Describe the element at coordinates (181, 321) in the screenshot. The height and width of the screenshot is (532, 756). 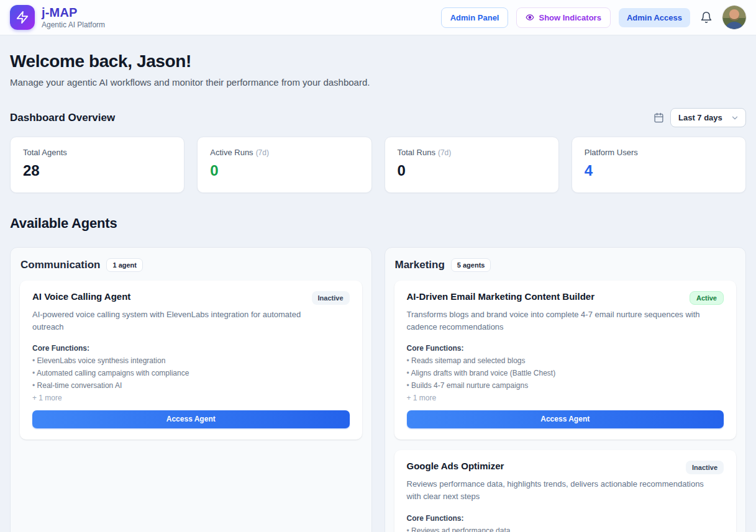
I see `agent-description: AI-powered voice calling system with Ele…` at that location.